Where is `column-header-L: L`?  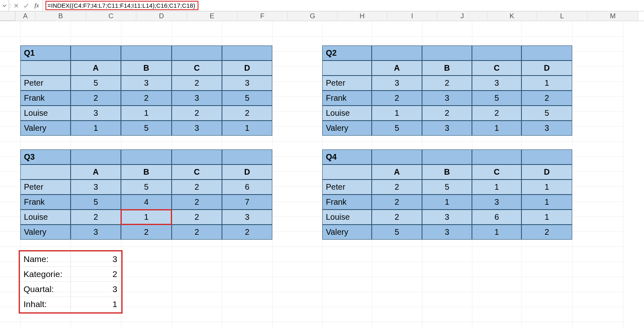
column-header-L: L is located at coordinates (562, 16).